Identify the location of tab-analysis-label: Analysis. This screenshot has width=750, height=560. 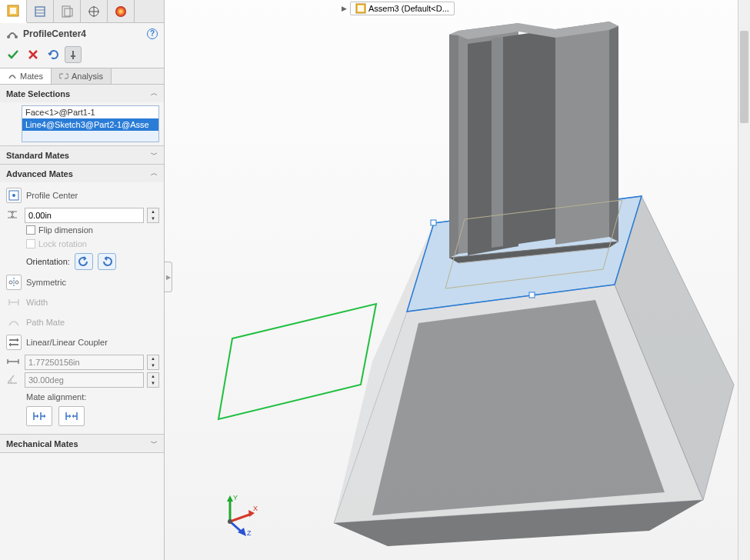
(88, 76).